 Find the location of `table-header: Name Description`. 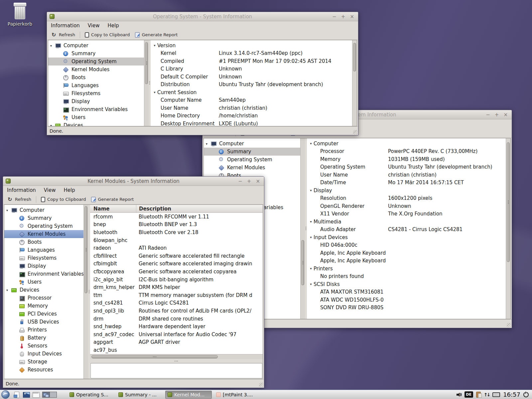

table-header: Name Description is located at coordinates (176, 209).